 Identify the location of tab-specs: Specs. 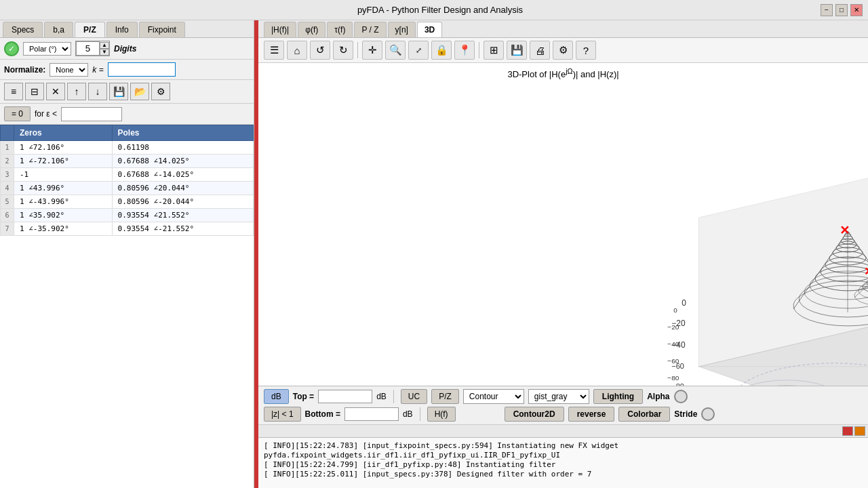
(23, 30).